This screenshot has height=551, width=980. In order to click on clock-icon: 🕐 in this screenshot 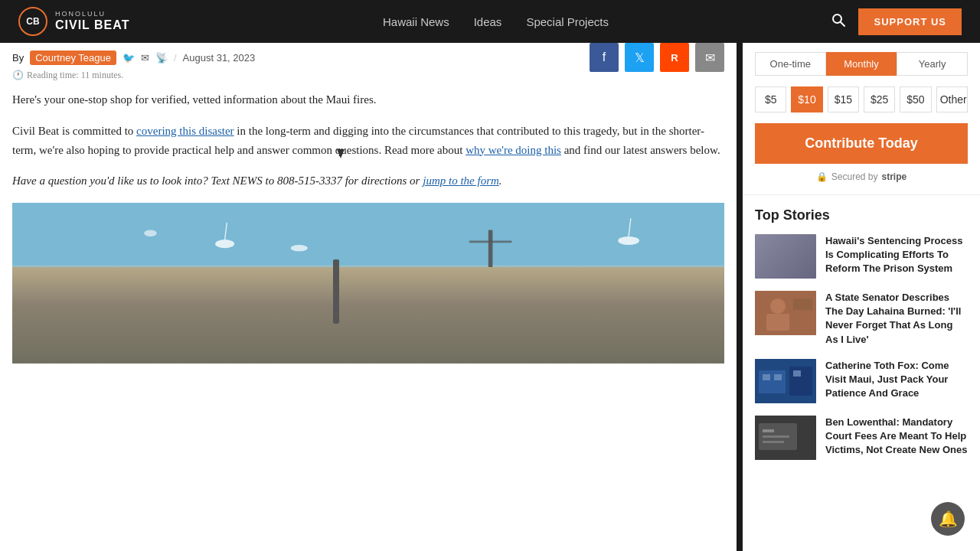, I will do `click(18, 75)`.